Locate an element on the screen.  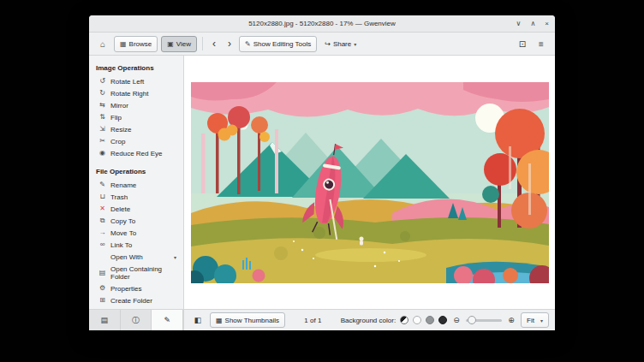
sidebar-item-properties: ⚙ Properties is located at coordinates (136, 288).